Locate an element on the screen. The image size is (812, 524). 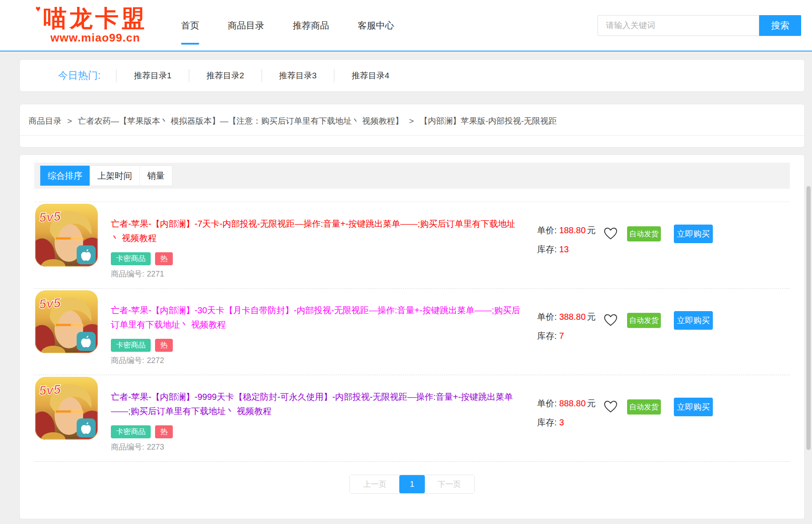
unit-price: 单价: 888.80元 is located at coordinates (563, 403).